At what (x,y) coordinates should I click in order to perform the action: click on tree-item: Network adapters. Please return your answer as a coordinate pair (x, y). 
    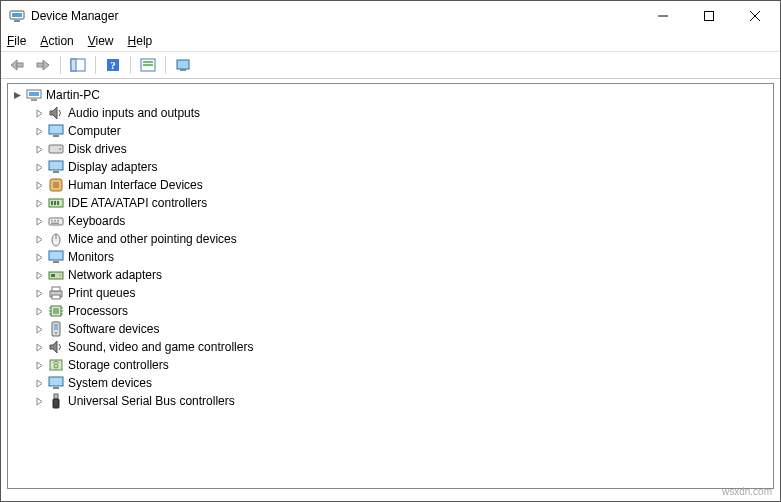
    Looking at the image, I should click on (390, 275).